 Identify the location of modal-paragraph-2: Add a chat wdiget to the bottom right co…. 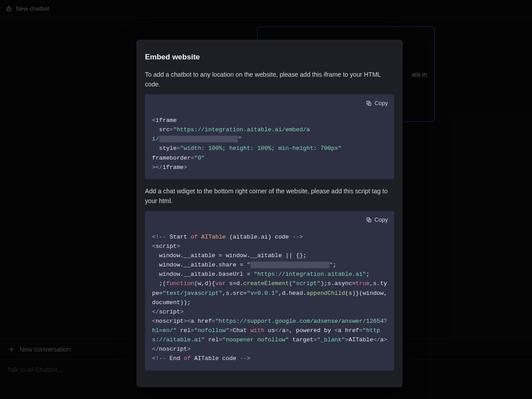
(270, 196).